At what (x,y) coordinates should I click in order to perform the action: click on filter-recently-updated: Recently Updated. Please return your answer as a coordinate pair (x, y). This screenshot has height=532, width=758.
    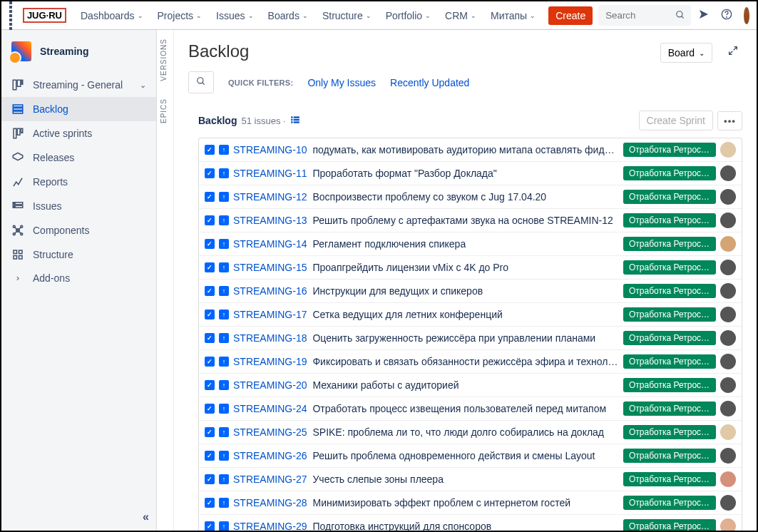
    Looking at the image, I should click on (429, 83).